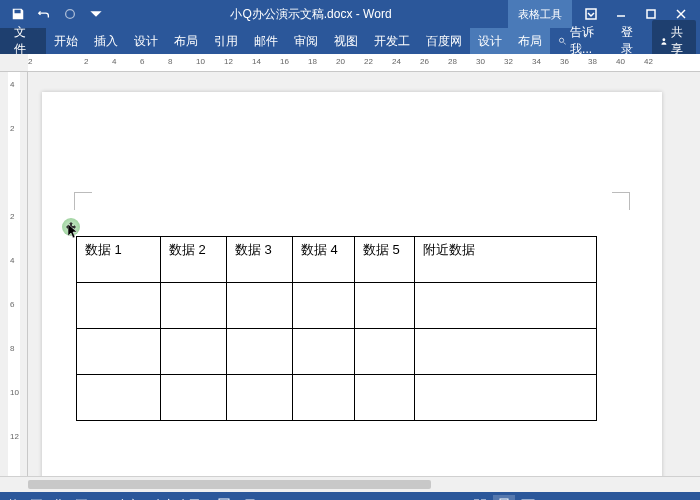 This screenshot has width=700, height=500. Describe the element at coordinates (350, 63) in the screenshot. I see `horizontal-ruler: 224681012141618202224262830323436384042` at that location.